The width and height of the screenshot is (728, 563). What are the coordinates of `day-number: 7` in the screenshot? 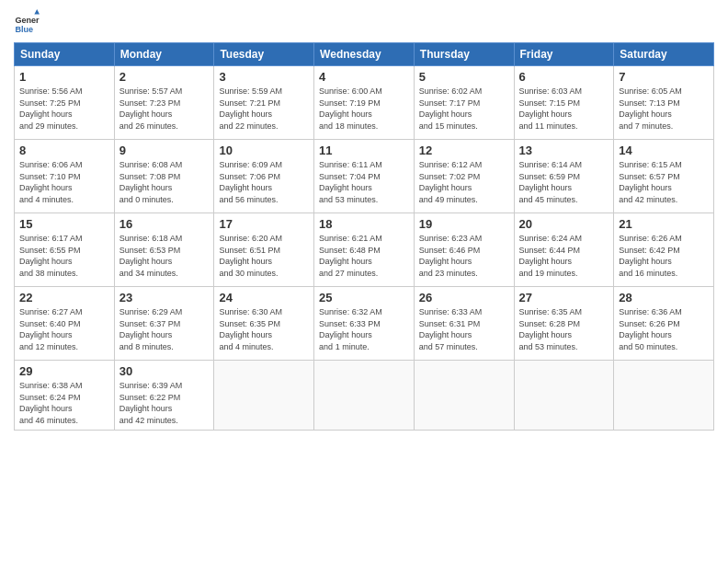 It's located at (664, 77).